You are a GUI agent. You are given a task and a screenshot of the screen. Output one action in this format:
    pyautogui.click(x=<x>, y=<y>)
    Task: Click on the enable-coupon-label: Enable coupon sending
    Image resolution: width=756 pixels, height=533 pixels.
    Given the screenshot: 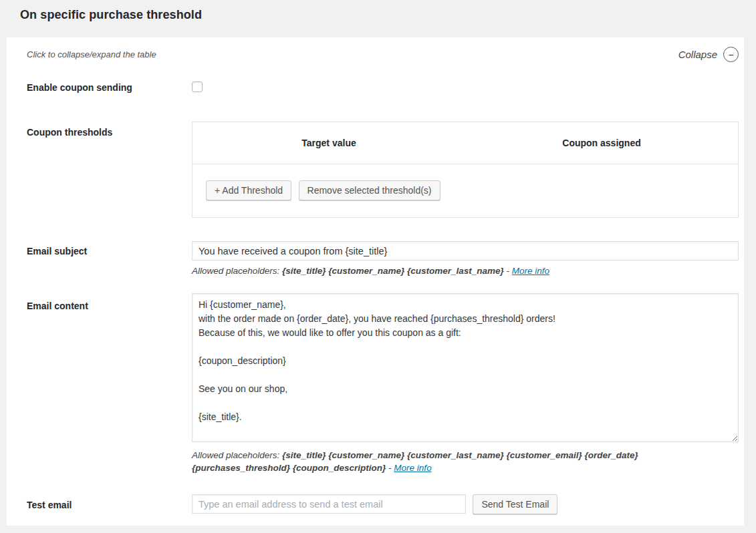 What is the action you would take?
    pyautogui.click(x=107, y=87)
    